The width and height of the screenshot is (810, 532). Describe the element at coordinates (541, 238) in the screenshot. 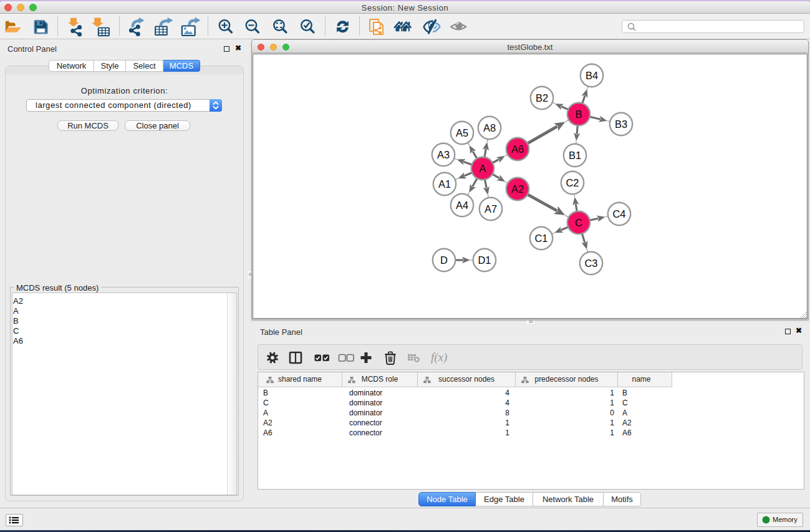

I see `svg-text: C1` at that location.